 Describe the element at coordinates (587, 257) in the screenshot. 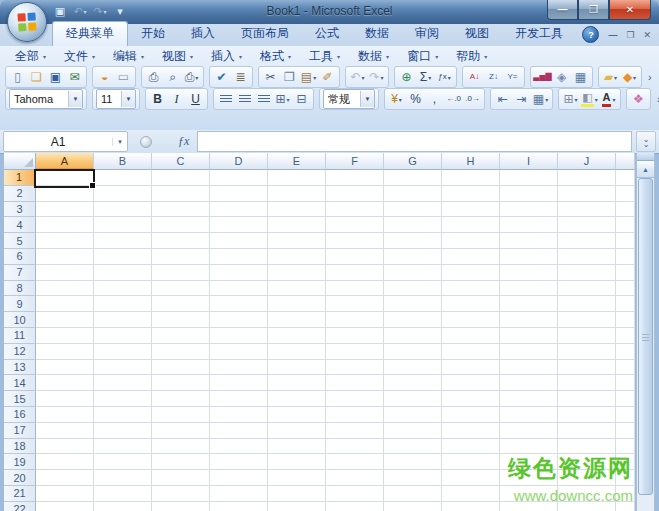

I see `grid-cell-J6` at that location.